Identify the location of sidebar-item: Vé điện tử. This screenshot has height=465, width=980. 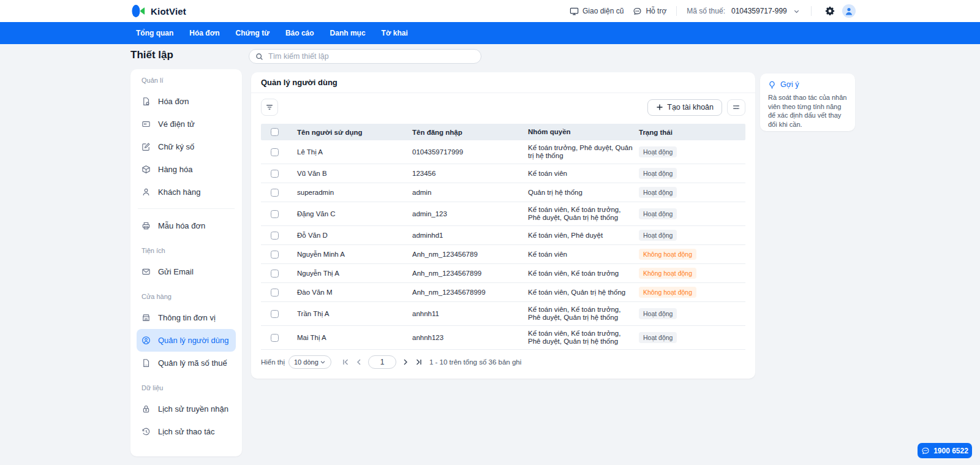
(186, 124).